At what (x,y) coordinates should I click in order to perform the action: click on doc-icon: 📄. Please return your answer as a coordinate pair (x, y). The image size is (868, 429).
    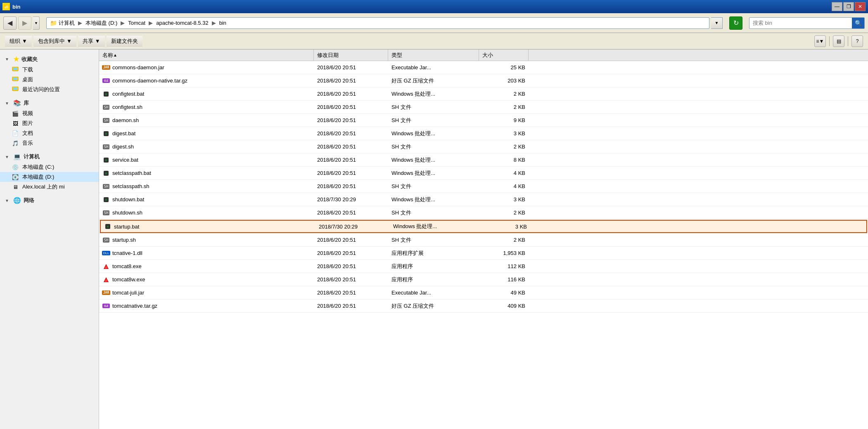
    Looking at the image, I should click on (15, 133).